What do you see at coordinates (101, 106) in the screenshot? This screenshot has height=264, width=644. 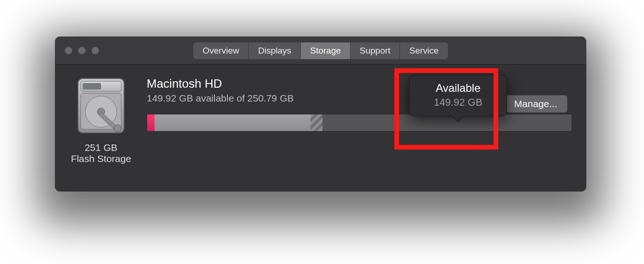 I see `internal-drive-icon` at bounding box center [101, 106].